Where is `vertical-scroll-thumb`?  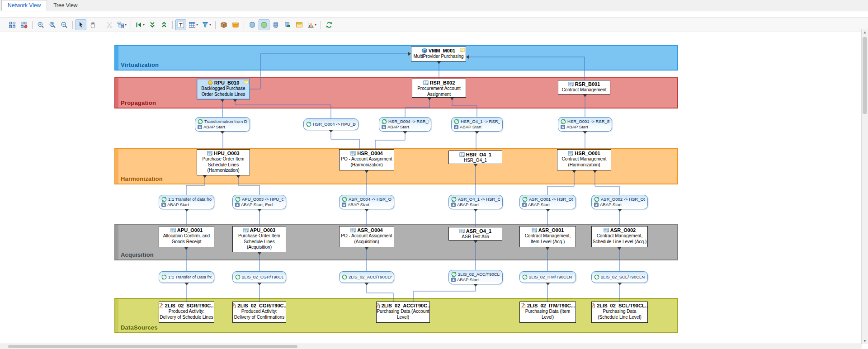
vertical-scroll-thumb is located at coordinates (865, 75).